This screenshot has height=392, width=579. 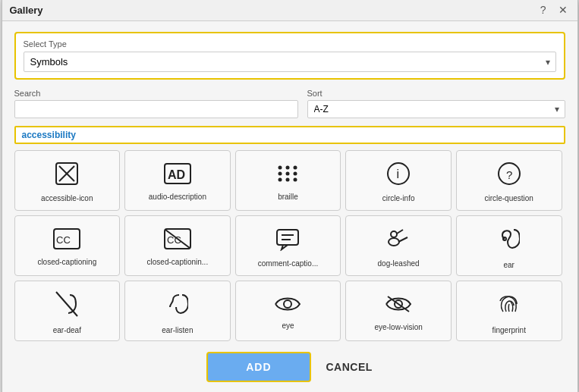 What do you see at coordinates (398, 174) in the screenshot?
I see `svg-text: i` at bounding box center [398, 174].